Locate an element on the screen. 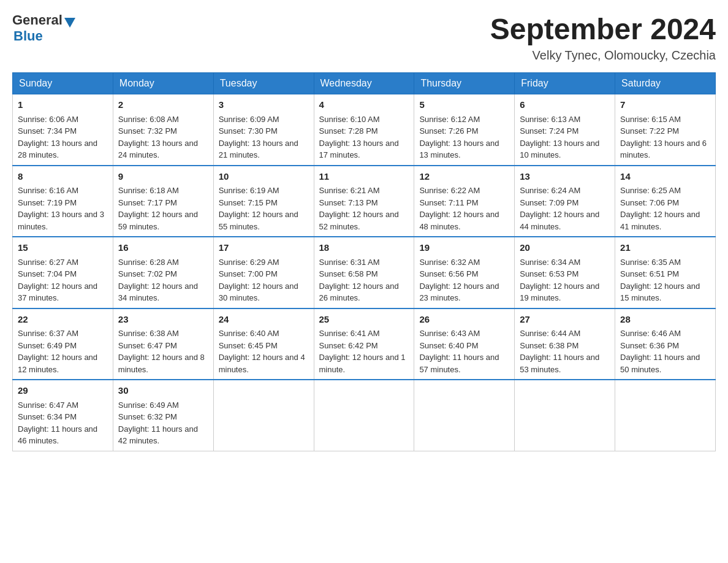  calendar-cell: 9Sunrise: 6:18 AMSunset: 7:17 PMDaylight… is located at coordinates (163, 201).